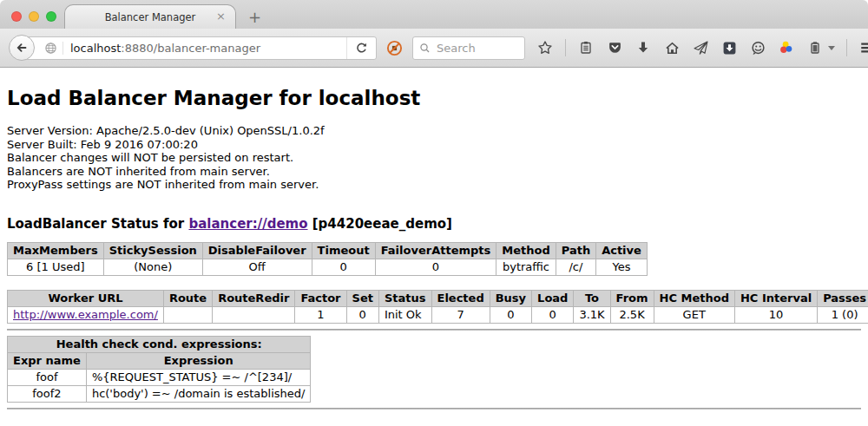 Image resolution: width=868 pixels, height=426 pixels. Describe the element at coordinates (615, 49) in the screenshot. I see `pocket-icon` at that location.